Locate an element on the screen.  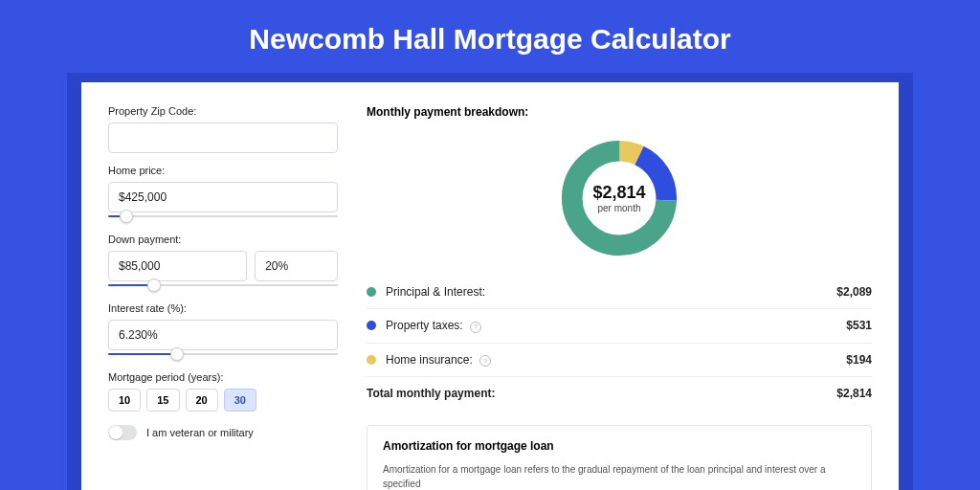
zip-label: Property Zip Code: is located at coordinates (223, 111).